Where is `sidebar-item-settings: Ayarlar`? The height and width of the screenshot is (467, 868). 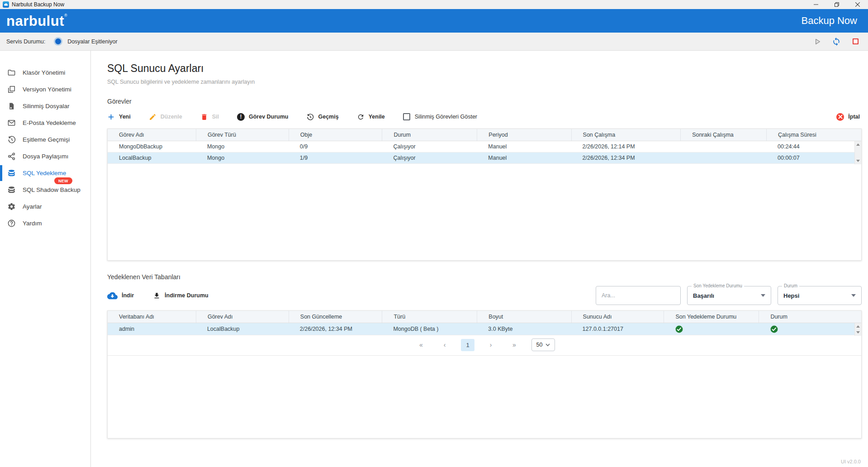 sidebar-item-settings: Ayarlar is located at coordinates (45, 206).